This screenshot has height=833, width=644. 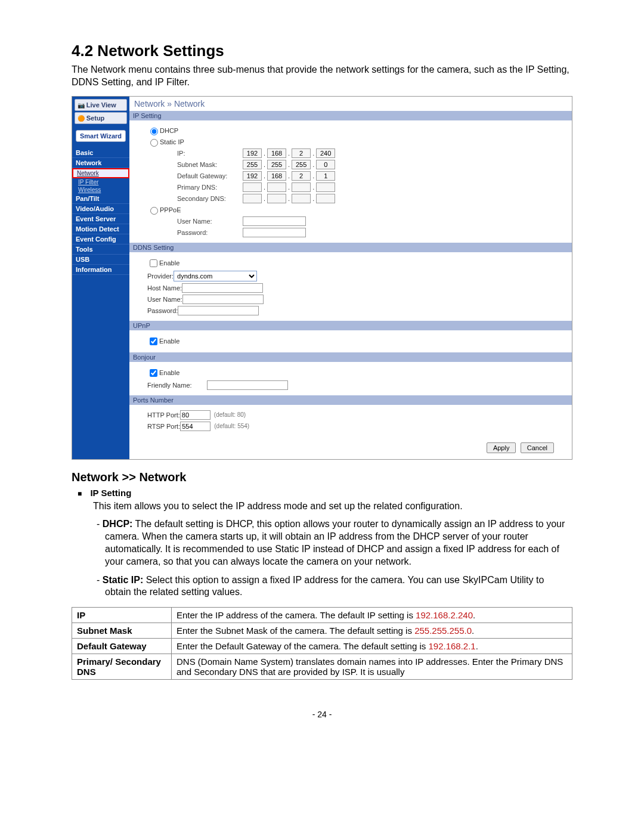 I want to click on ddns-header: DDNS Setting, so click(x=351, y=247).